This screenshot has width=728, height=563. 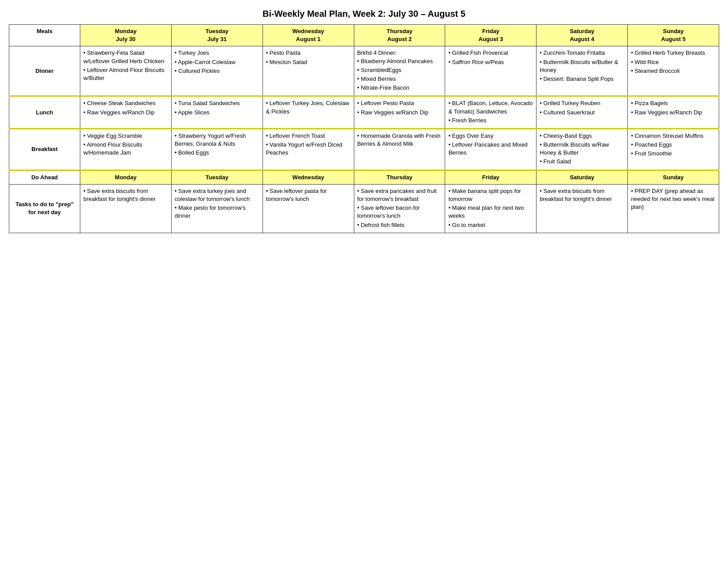 What do you see at coordinates (582, 177) in the screenshot?
I see `do-ahead-header-saturday: Saturday` at bounding box center [582, 177].